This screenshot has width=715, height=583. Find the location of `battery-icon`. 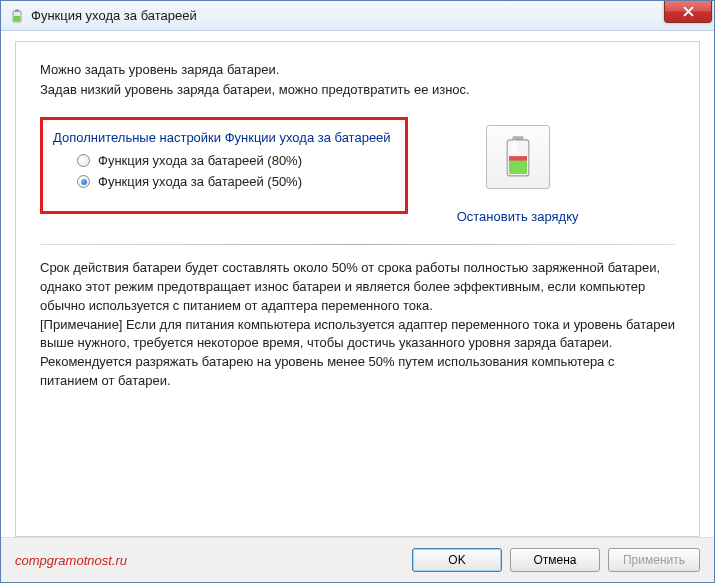

battery-icon is located at coordinates (518, 157).